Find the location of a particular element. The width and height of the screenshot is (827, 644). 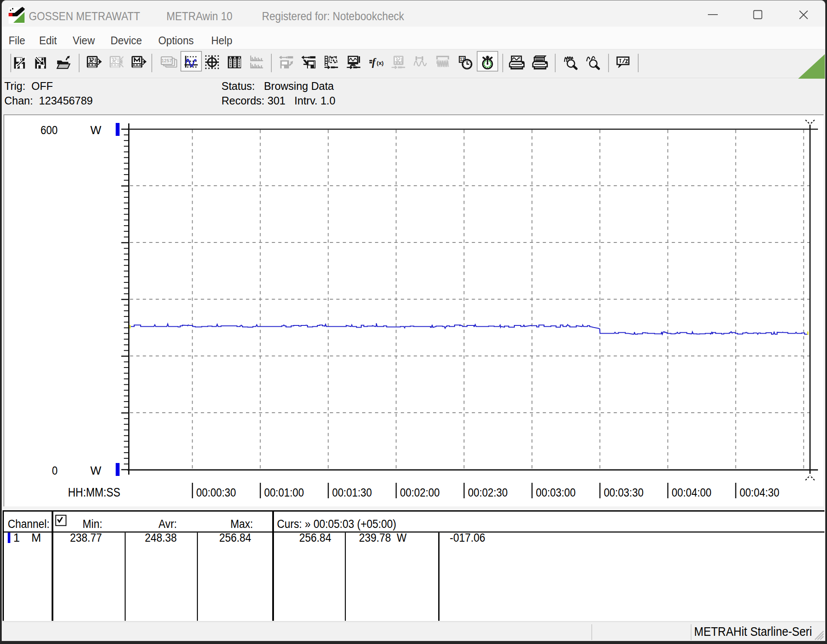

svg-text: 00:02:30 is located at coordinates (488, 493).